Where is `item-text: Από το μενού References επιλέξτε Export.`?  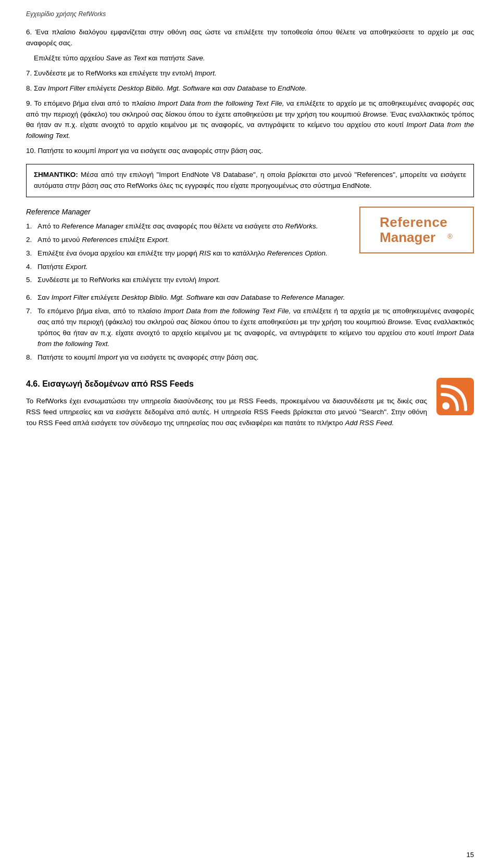
item-text: Από το μενού References επιλέξτε Export. is located at coordinates (103, 240).